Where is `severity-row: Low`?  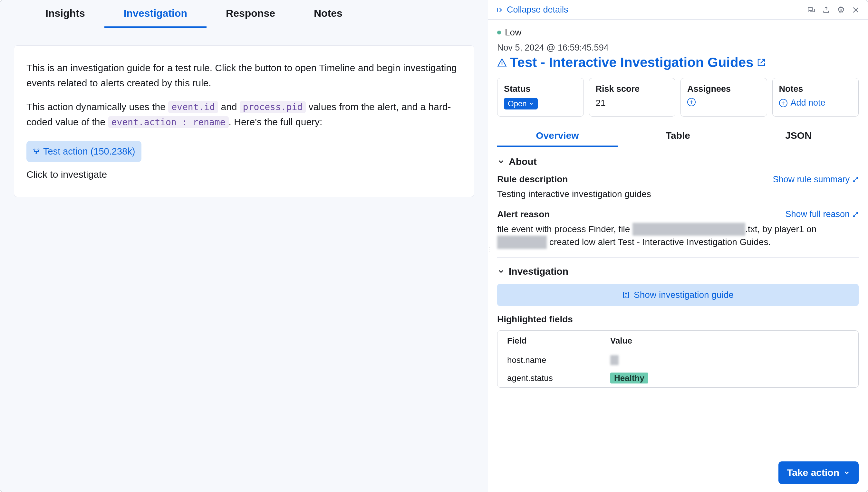 severity-row: Low is located at coordinates (678, 32).